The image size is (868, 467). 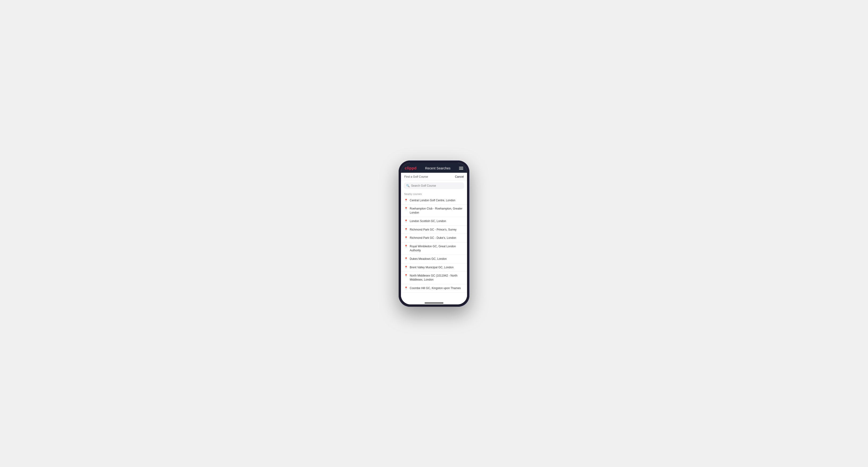 What do you see at coordinates (434, 234) in the screenshot?
I see `phone-screen: clippd Recent Searches Find a Golf Cours…` at bounding box center [434, 234].